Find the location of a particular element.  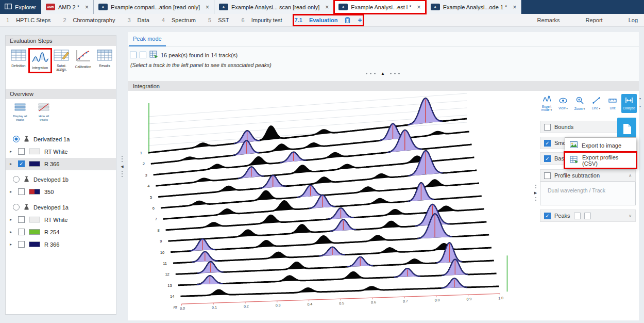

step-impurity-test: 6Impurity test is located at coordinates (262, 20).